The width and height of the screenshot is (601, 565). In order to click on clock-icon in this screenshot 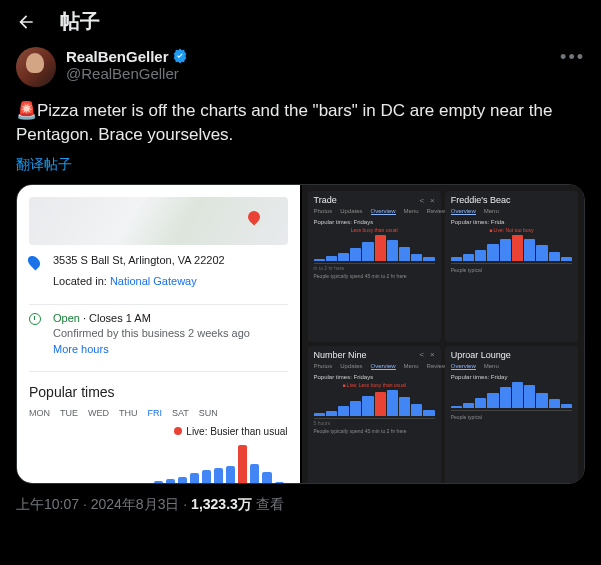, I will do `click(35, 319)`.